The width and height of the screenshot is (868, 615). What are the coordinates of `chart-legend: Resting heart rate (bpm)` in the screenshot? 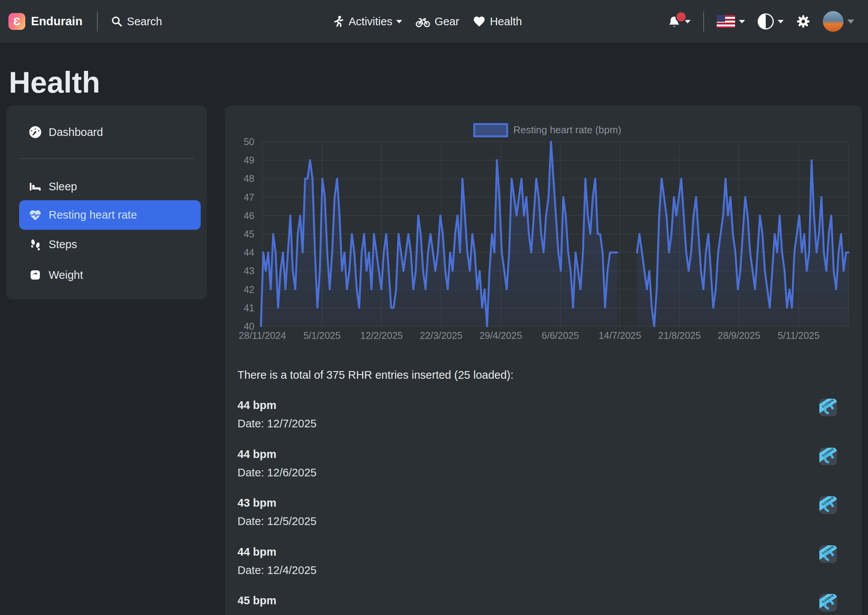 It's located at (548, 130).